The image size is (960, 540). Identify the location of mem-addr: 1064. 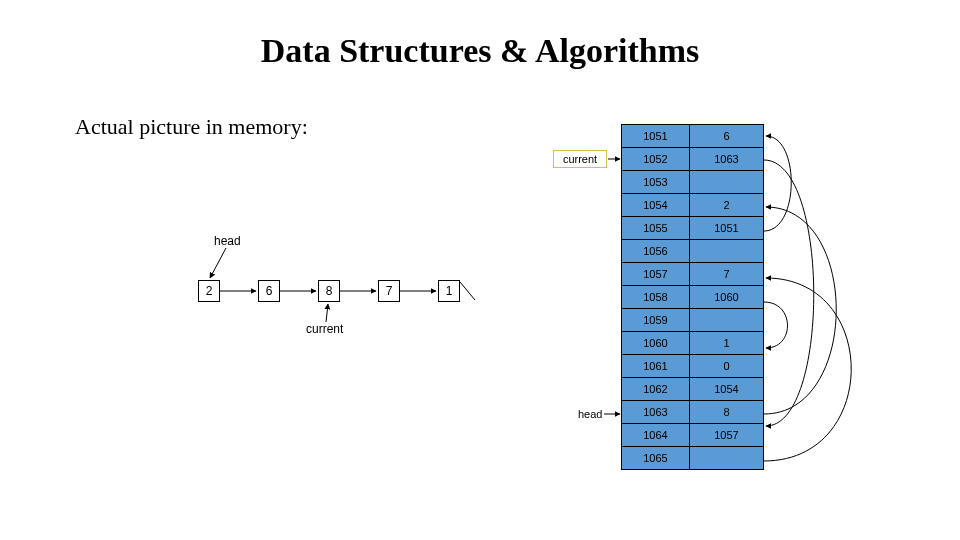
(656, 436).